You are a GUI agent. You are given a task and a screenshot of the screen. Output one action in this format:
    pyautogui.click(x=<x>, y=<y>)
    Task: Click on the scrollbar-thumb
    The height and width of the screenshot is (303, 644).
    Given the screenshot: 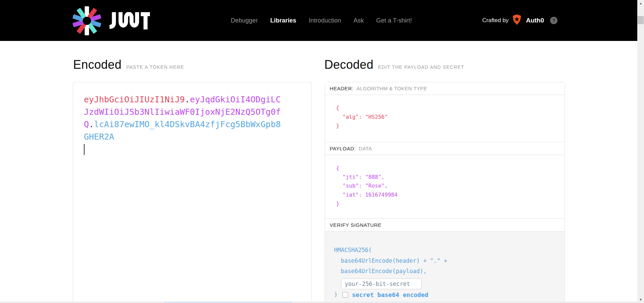 What is the action you would take?
    pyautogui.click(x=641, y=20)
    